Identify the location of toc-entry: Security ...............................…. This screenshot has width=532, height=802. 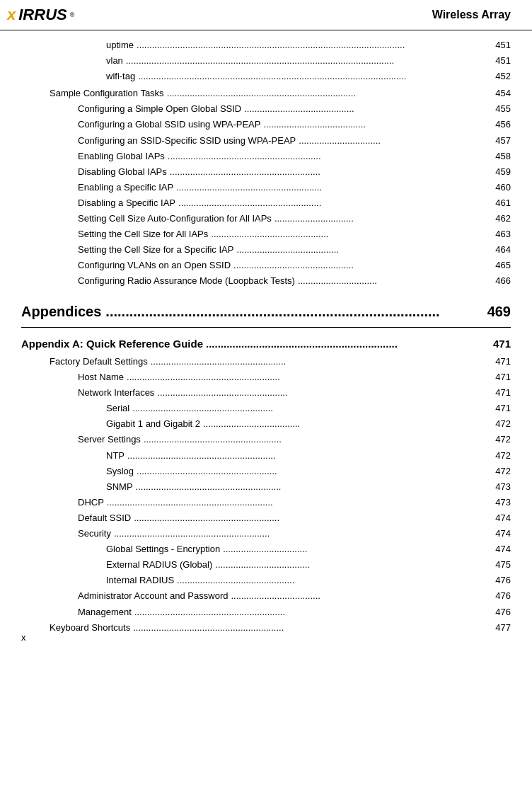
(266, 534).